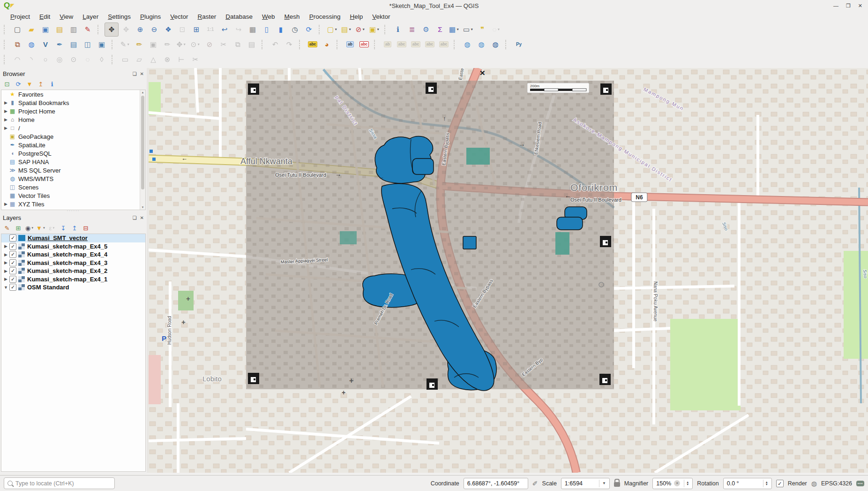 This screenshot has width=868, height=491. I want to click on add-vector-layer: V, so click(45, 45).